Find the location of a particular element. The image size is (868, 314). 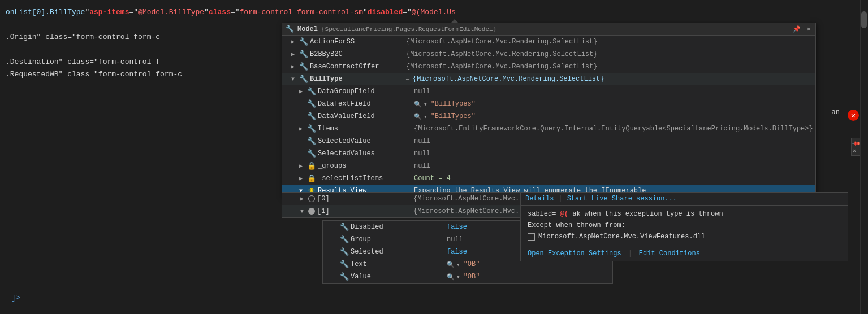

close-dock-icon: ✕ is located at coordinates (856, 151).